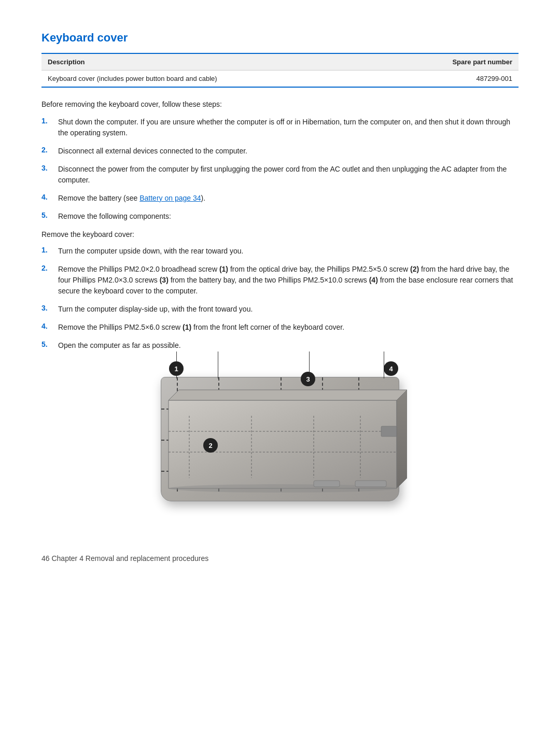 This screenshot has height=745, width=560. What do you see at coordinates (280, 251) in the screenshot?
I see `remove-step-1: 1.Turn the computer upside down, with th…` at bounding box center [280, 251].